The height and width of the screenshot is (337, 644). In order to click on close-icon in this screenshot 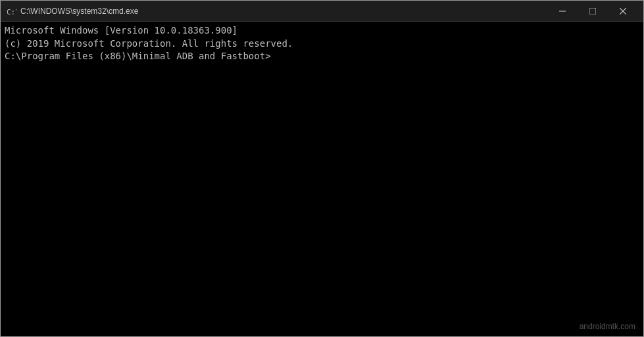, I will do `click(623, 11)`.